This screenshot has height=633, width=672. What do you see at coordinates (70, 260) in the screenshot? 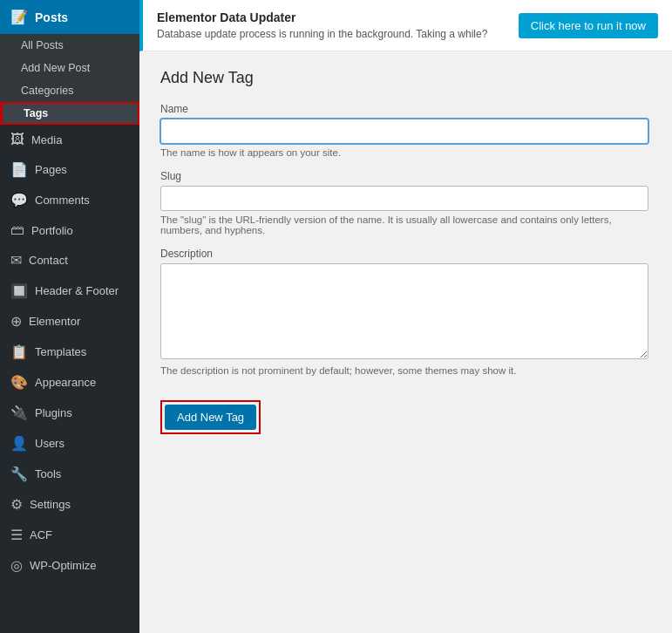
I see `sidebar-item-contact: ✉ Contact` at bounding box center [70, 260].